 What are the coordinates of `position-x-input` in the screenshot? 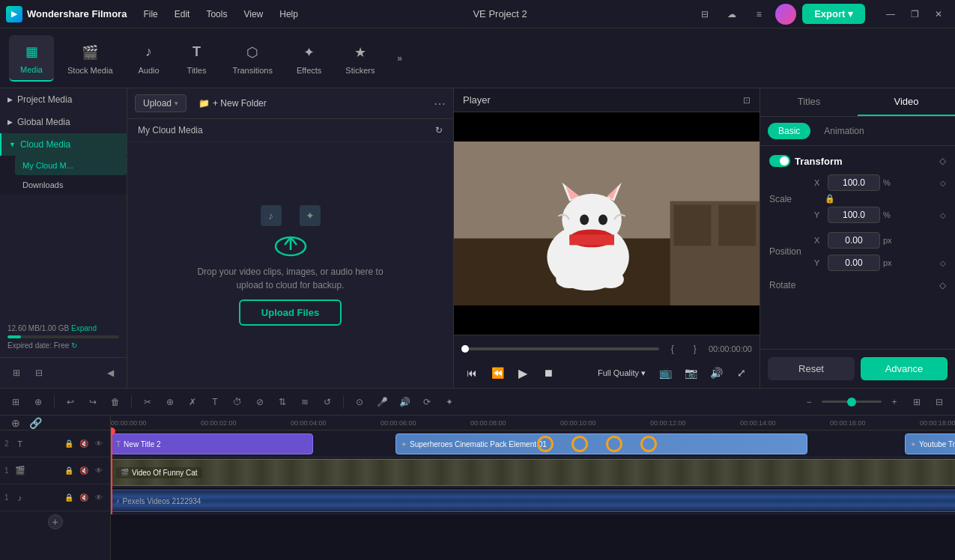 It's located at (854, 240).